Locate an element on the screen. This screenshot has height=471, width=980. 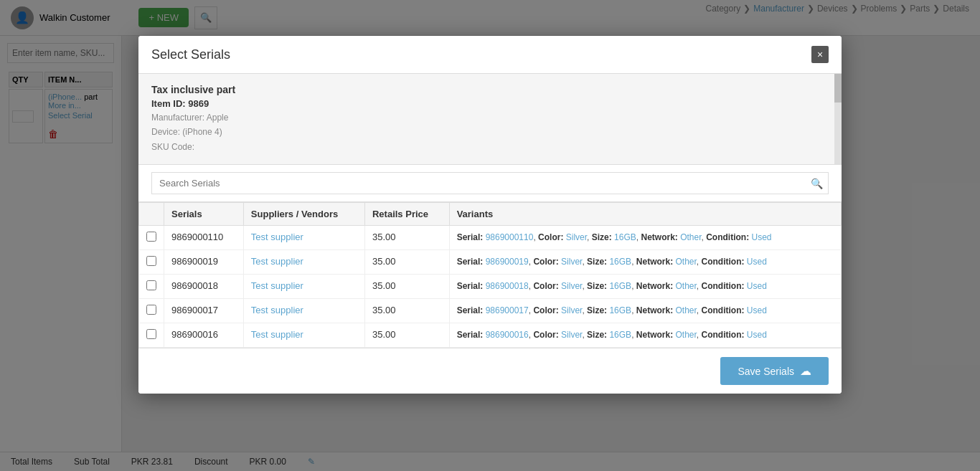
modal-item-meta: Manufacturer: Apple Device: (iPhone 4) S… is located at coordinates (490, 132).